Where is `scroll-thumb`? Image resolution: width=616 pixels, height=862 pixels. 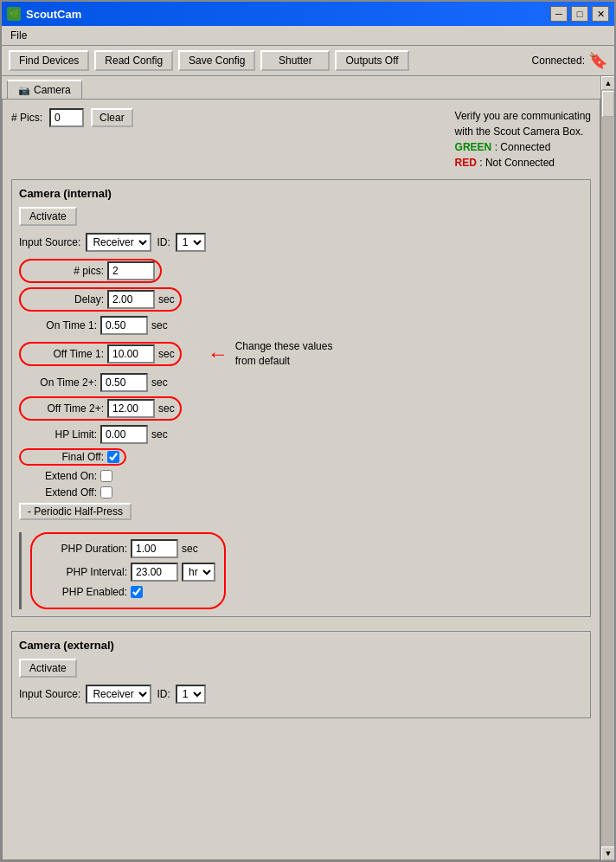
scroll-thumb is located at coordinates (608, 104).